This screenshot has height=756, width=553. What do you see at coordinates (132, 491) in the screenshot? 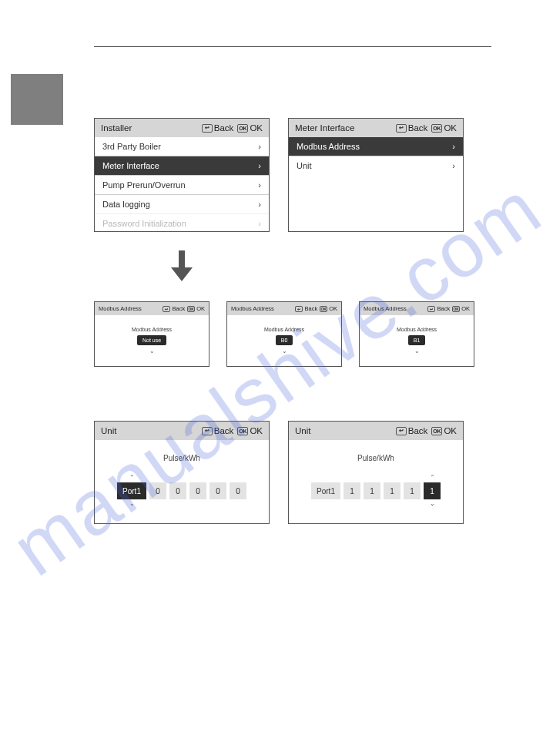
I see `port-stepper: ⌃ Port1 ⌄` at bounding box center [132, 491].